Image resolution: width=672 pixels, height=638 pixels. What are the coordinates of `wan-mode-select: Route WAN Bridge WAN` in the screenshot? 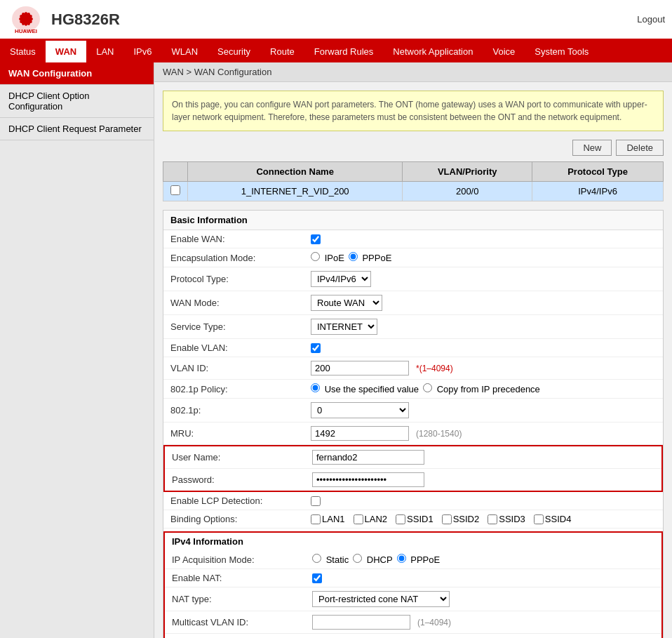 It's located at (347, 303).